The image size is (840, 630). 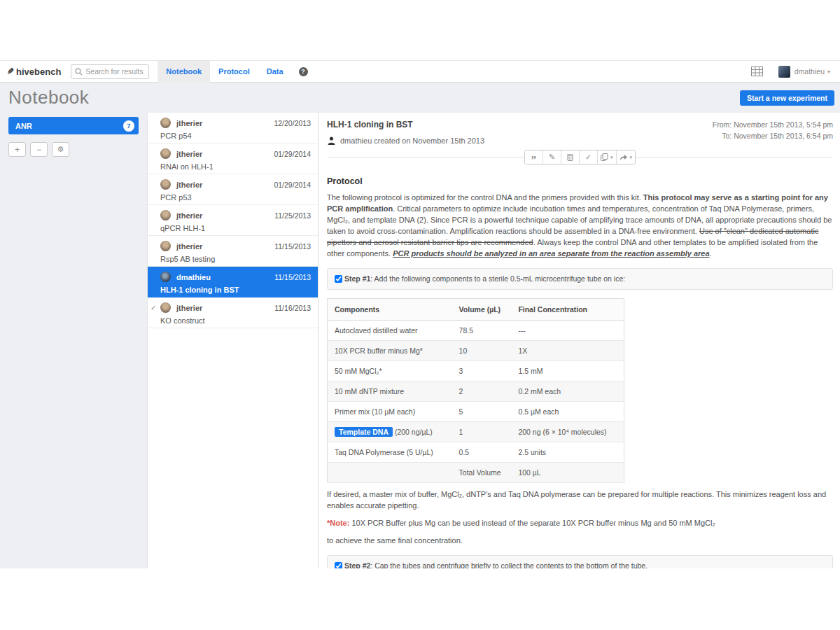 What do you see at coordinates (534, 158) in the screenshot?
I see `quote-icon: ”` at bounding box center [534, 158].